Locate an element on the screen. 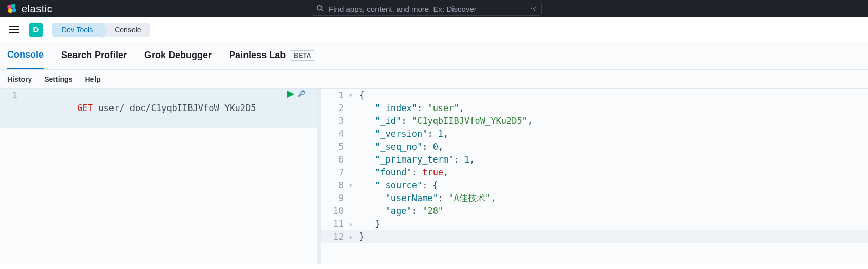  response-line: 4 "_version": 1, is located at coordinates (595, 134).